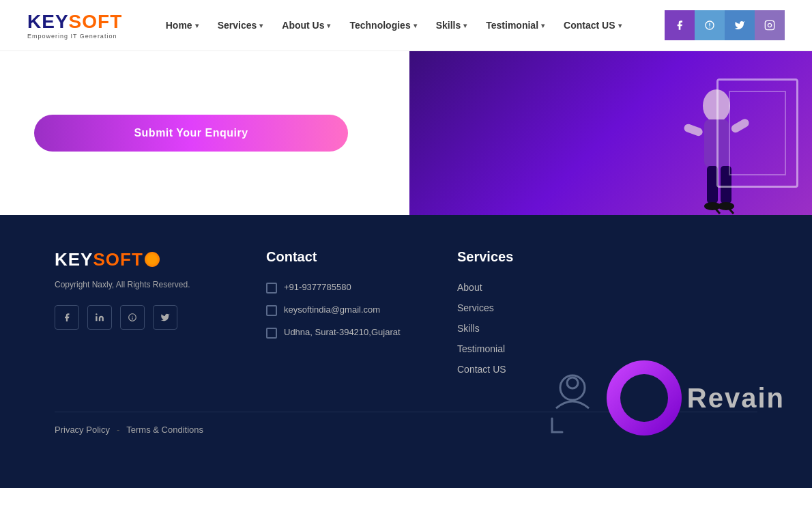 The image size is (812, 514). What do you see at coordinates (306, 25) in the screenshot?
I see `nav-link-about: About Us ▾` at bounding box center [306, 25].